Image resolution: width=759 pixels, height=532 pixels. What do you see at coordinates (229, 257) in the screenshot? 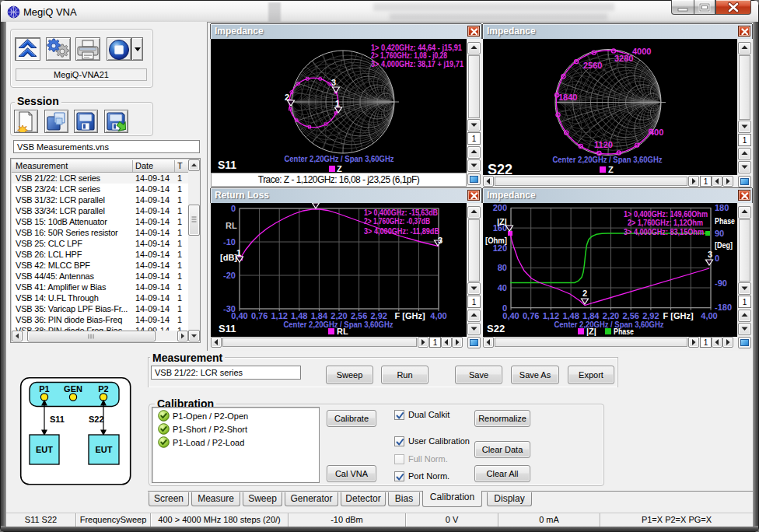
I see `svg-text: [dB]` at bounding box center [229, 257].